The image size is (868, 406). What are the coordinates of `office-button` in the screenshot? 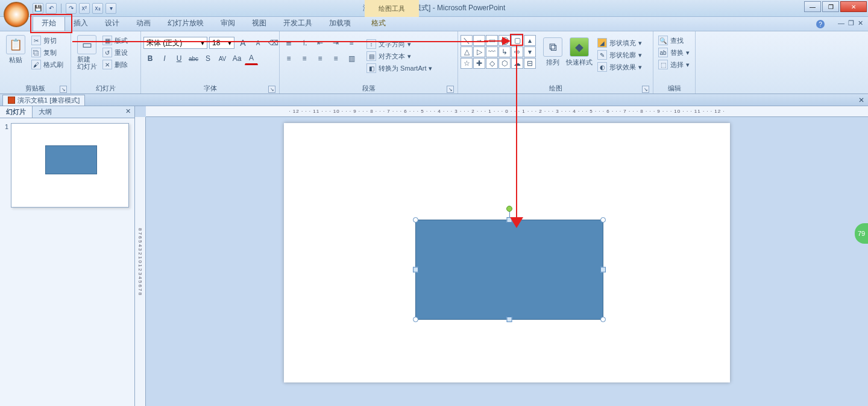 It's located at (16, 14).